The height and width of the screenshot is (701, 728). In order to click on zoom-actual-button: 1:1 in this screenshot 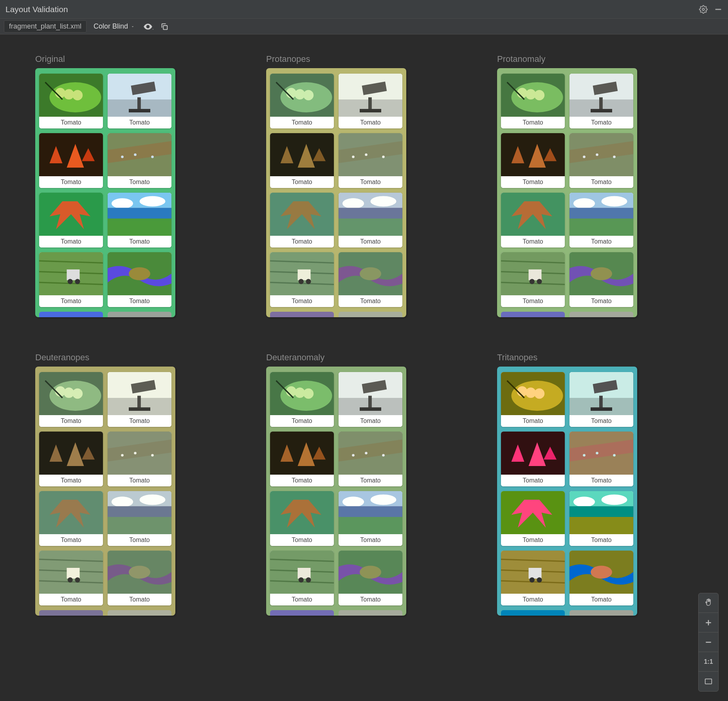, I will do `click(708, 662)`.